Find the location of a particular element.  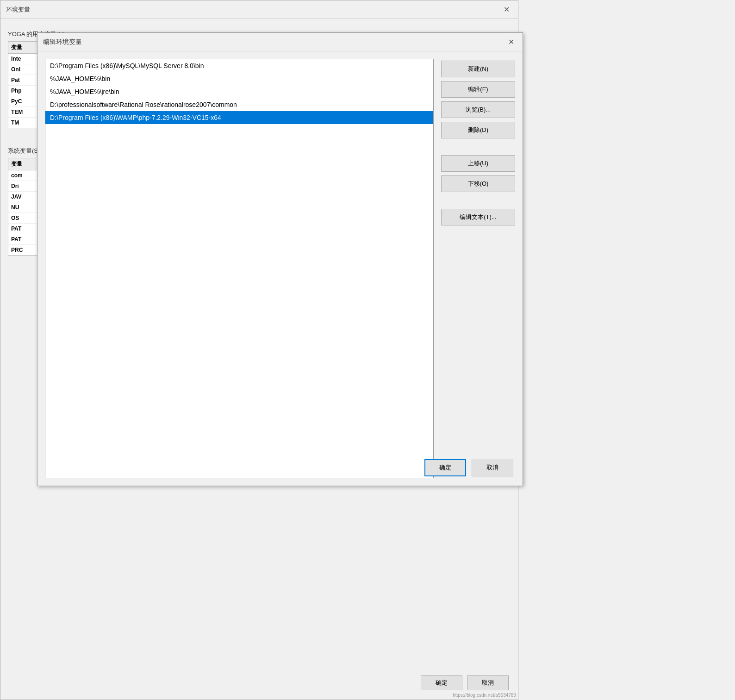

dialog-bottom-buttons: 确定 取消 is located at coordinates (469, 468).